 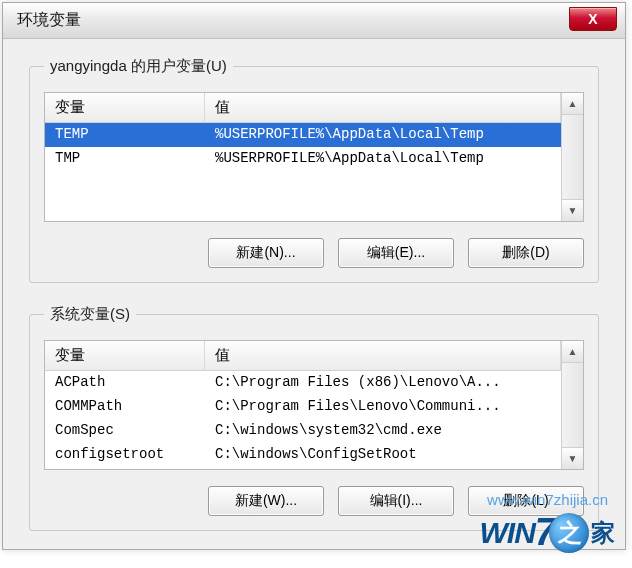 What do you see at coordinates (526, 501) in the screenshot?
I see `delete-system-var-button: 删除(L)` at bounding box center [526, 501].